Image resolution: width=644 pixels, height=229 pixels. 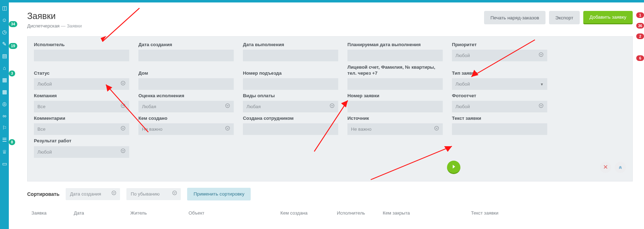 I want to click on breadcrumb-sep: —, so click(x=64, y=26).